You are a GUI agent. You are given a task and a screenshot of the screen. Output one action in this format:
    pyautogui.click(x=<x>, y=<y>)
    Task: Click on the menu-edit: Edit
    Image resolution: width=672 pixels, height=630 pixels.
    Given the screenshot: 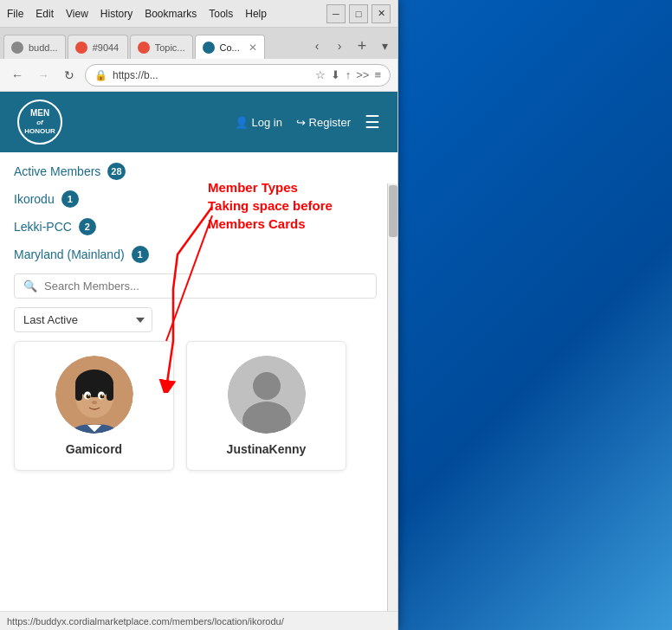 What is the action you would take?
    pyautogui.click(x=45, y=14)
    